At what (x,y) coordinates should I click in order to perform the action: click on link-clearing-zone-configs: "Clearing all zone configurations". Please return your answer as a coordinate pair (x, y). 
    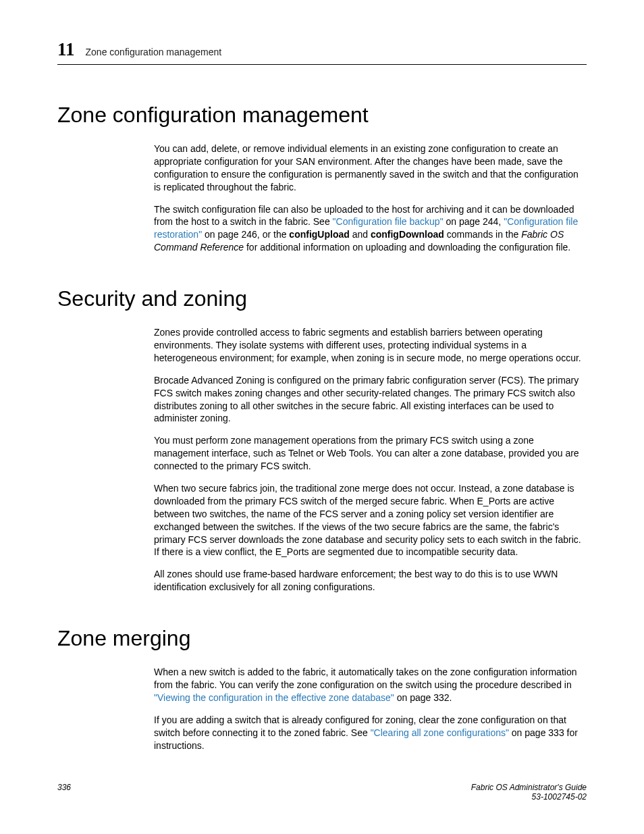
    Looking at the image, I should click on (440, 733).